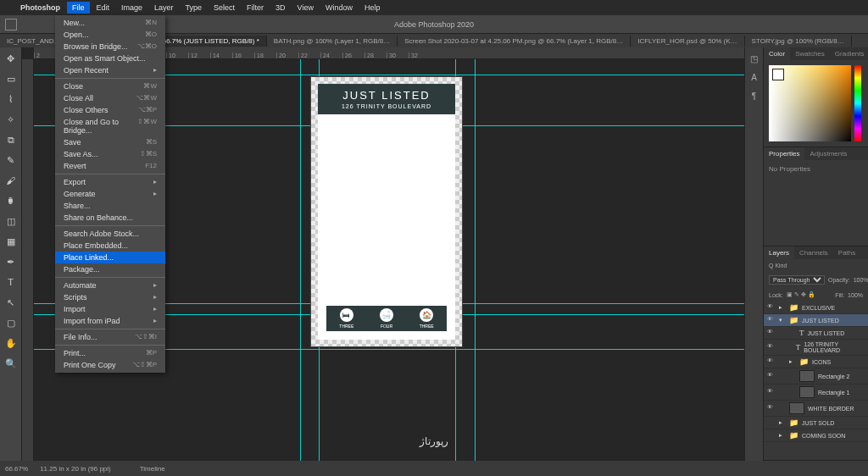 This screenshot has width=868, height=476. What do you see at coordinates (110, 166) in the screenshot?
I see `menuitem-revert: RevertF12` at bounding box center [110, 166].